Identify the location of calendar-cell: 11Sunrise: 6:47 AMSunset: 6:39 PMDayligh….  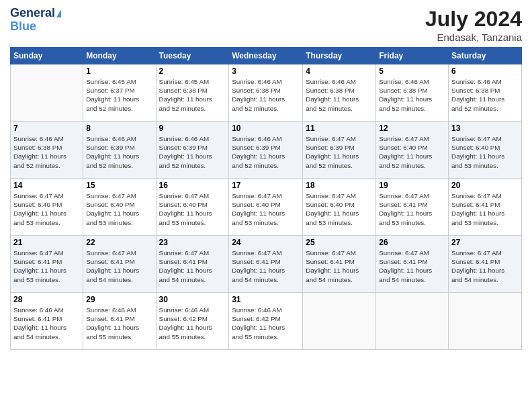
(340, 150).